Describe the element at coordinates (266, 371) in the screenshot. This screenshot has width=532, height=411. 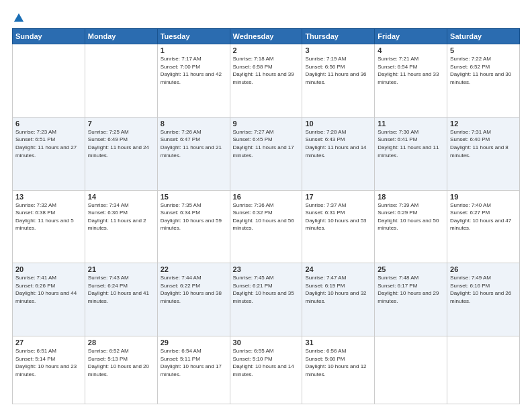
I see `day-cell: 30Sunrise: 6:55 AM Sunset: 5:10 PM Dayli…` at that location.